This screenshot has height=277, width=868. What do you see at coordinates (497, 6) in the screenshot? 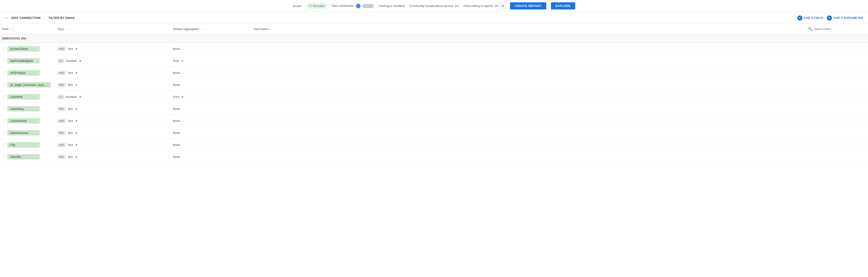
I see `field-editing-on: On` at bounding box center [497, 6].